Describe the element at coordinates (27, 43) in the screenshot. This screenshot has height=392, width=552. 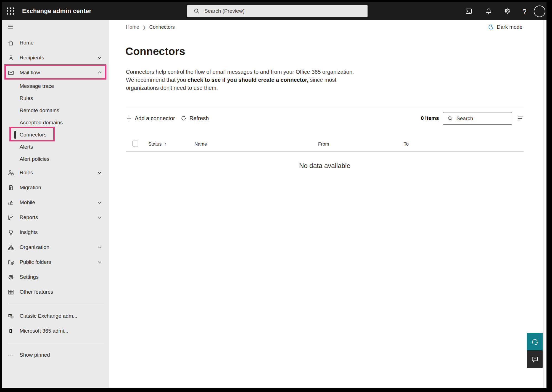
I see `sidebar-item-label: Home` at that location.